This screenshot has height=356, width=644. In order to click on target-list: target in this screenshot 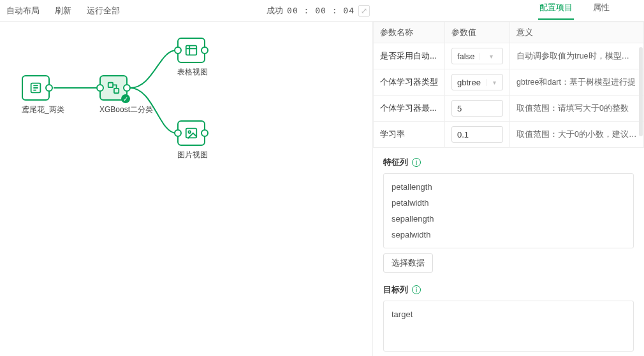, I will do `click(509, 326)`.